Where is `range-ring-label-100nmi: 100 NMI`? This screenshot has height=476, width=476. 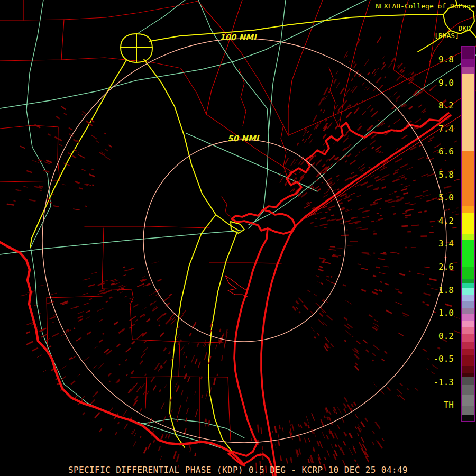
range-ring-label-100nmi: 100 NMI is located at coordinates (238, 38).